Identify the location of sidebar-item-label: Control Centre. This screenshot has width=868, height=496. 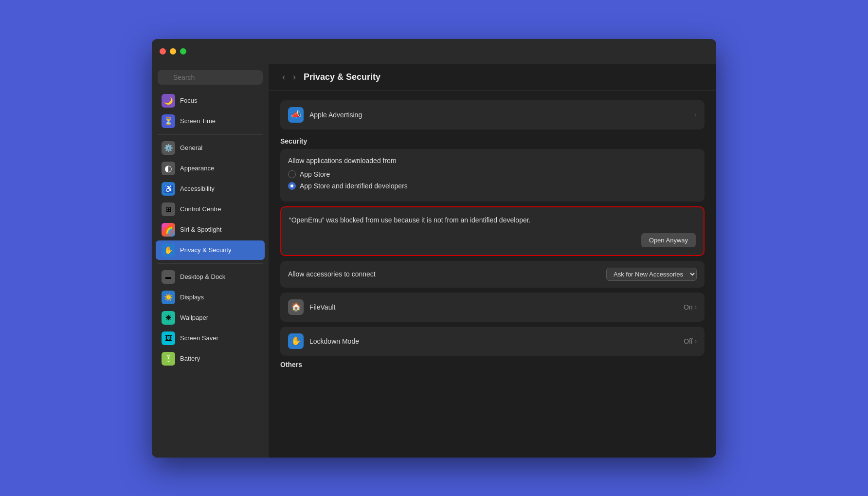
(200, 209).